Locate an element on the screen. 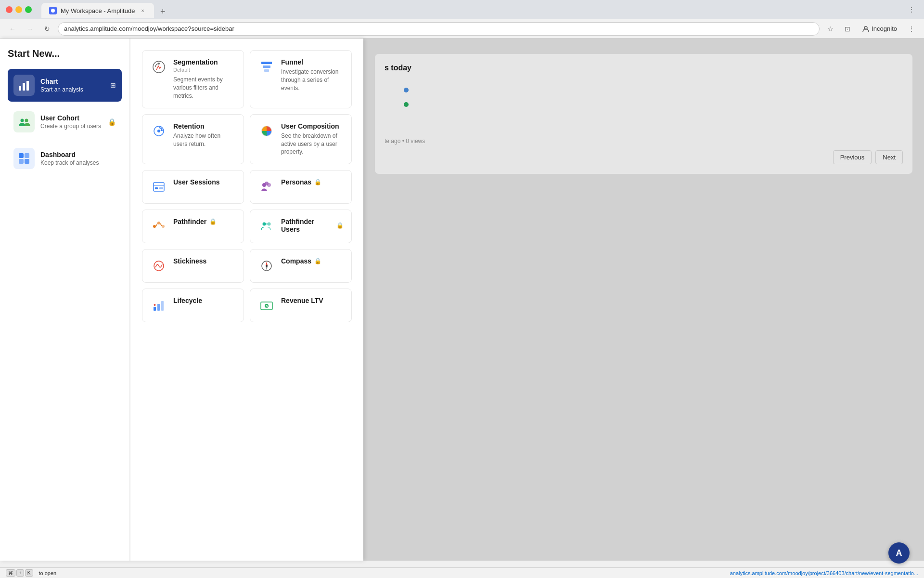 The height and width of the screenshot is (578, 924). grid-item-personas: Personas 🔒 is located at coordinates (301, 187).